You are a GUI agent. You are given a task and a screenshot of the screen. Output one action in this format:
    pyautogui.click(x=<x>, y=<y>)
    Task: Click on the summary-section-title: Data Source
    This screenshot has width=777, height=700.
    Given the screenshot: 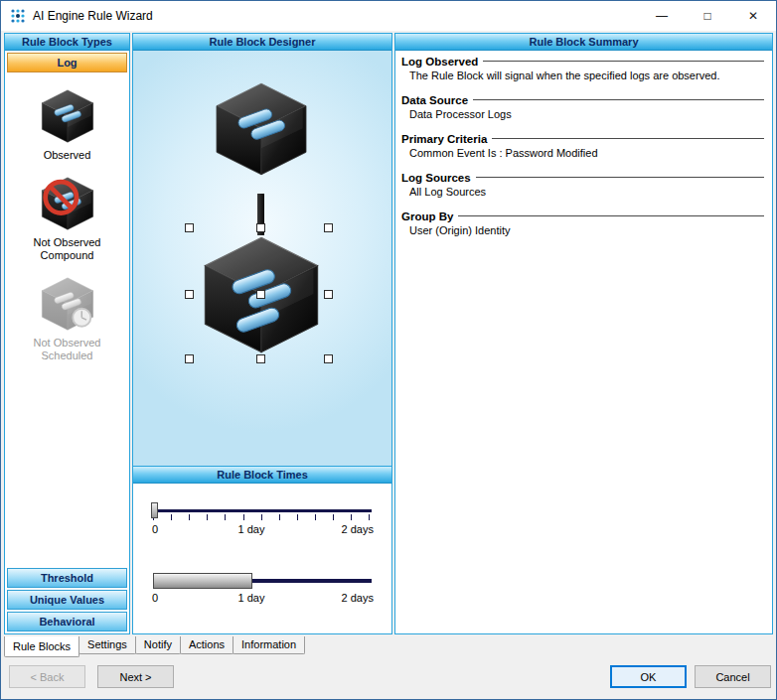 What is the action you would take?
    pyautogui.click(x=435, y=100)
    